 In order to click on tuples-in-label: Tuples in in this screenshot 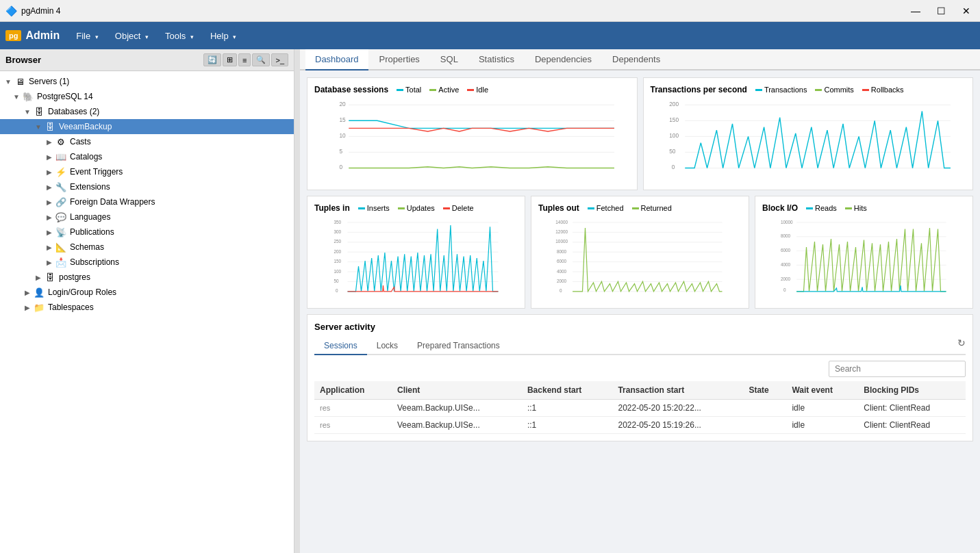, I will do `click(332, 208)`.